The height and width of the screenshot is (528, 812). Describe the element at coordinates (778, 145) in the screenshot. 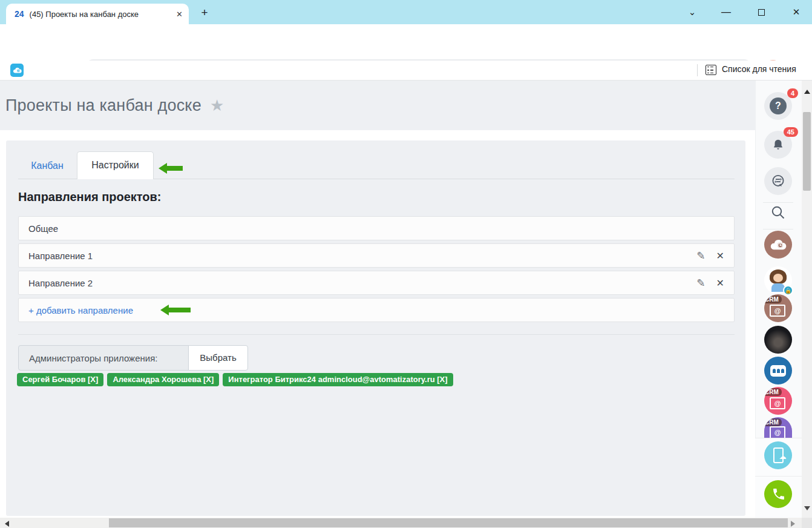

I see `bell-icon` at that location.